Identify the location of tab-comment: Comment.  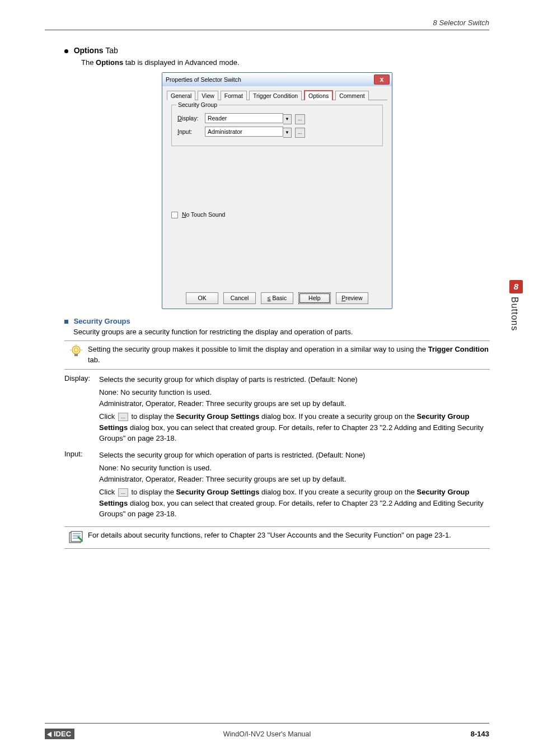
(352, 95).